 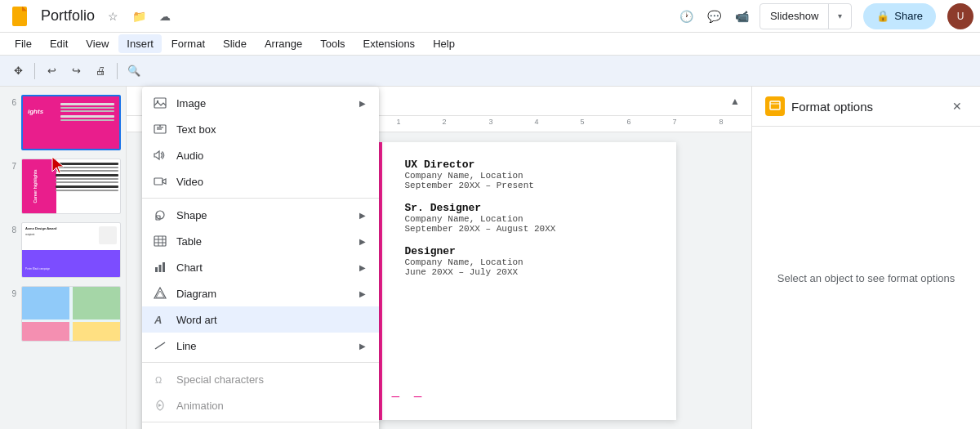 What do you see at coordinates (581, 122) in the screenshot?
I see `ruler-label: 5` at bounding box center [581, 122].